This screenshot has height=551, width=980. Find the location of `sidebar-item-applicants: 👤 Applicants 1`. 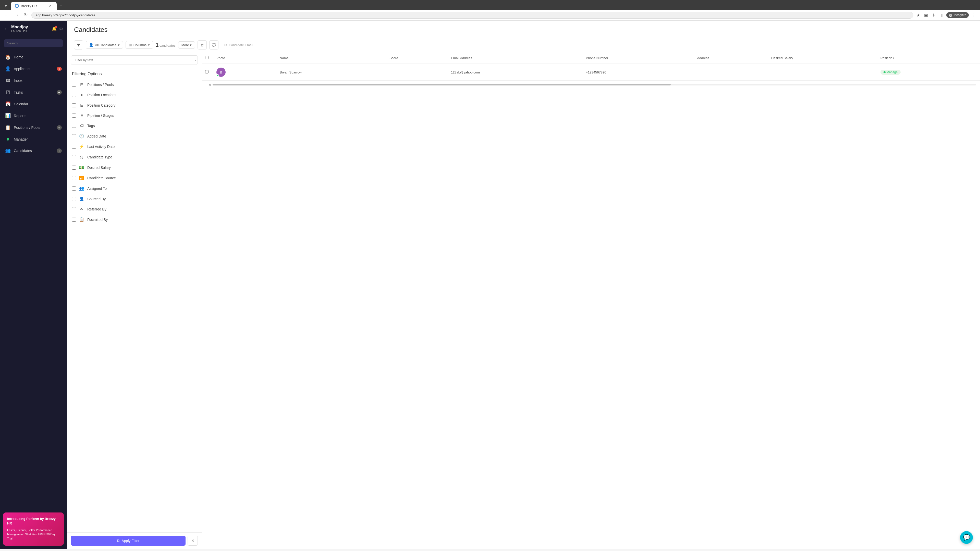

sidebar-item-applicants: 👤 Applicants 1 is located at coordinates (33, 69).